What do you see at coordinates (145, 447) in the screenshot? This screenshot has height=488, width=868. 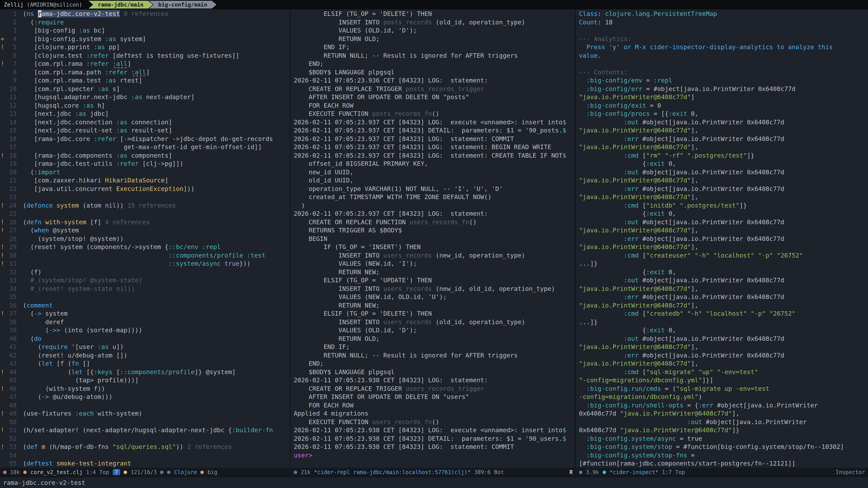 I see `buffer-line: !53(def m (h/map-of-db-fns "sql/queries.…` at bounding box center [145, 447].